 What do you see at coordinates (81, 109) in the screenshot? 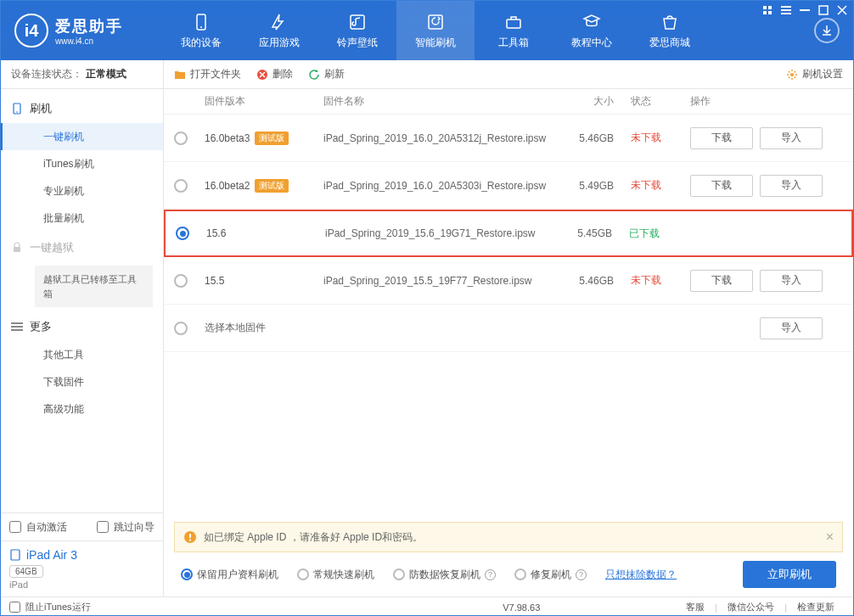
I see `sidebar-group-flash: 刷机` at bounding box center [81, 109].